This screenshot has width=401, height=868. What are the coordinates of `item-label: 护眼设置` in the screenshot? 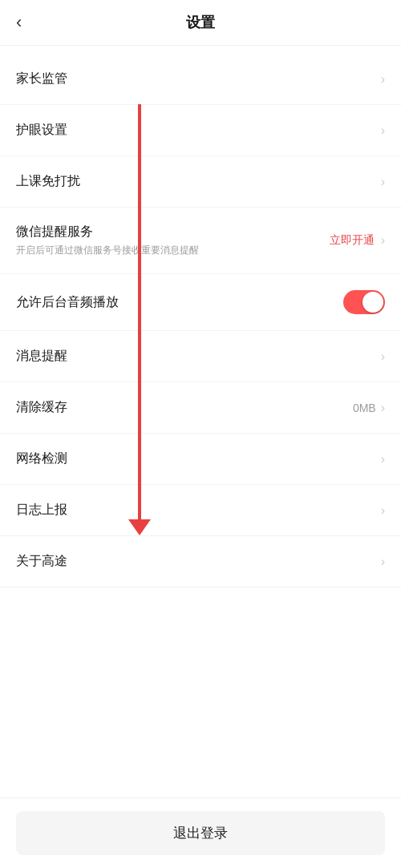 It's located at (42, 130).